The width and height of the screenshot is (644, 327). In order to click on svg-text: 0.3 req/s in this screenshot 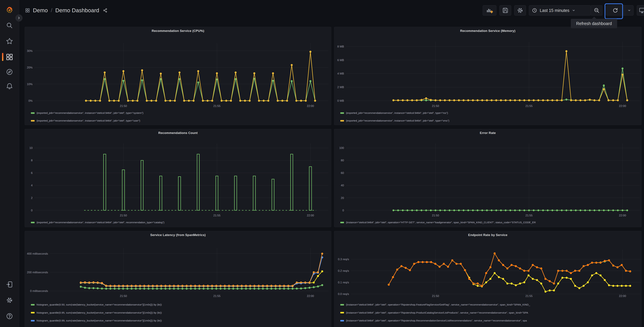, I will do `click(344, 259)`.